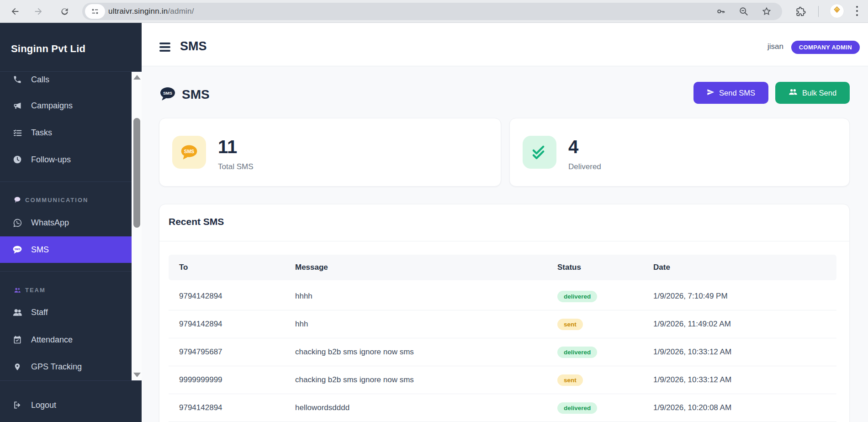  What do you see at coordinates (503, 408) in the screenshot?
I see `table-row: 9794142894 hellowordsdddd delivered 1/9/…` at bounding box center [503, 408].